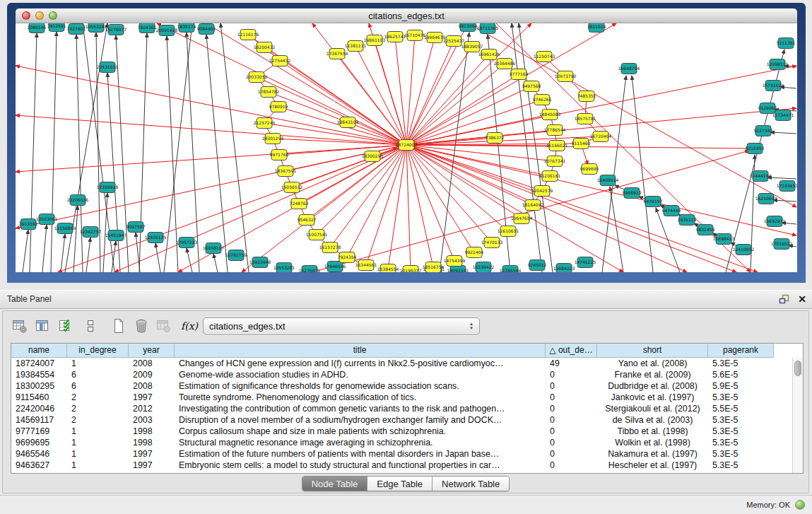 The width and height of the screenshot is (812, 514). What do you see at coordinates (360, 420) in the screenshot?
I see `table-cell: Disruption of a novel member of a sodium…` at bounding box center [360, 420].